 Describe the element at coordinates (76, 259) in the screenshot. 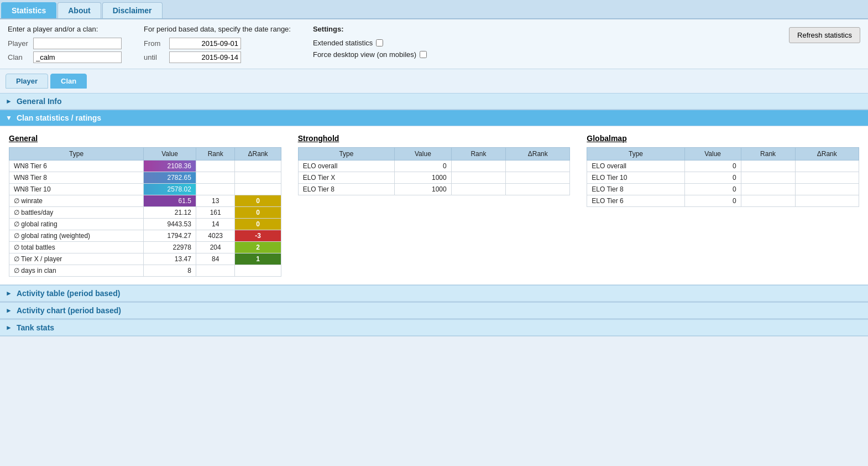

I see `cell-type: ∅ Tier X / player` at that location.